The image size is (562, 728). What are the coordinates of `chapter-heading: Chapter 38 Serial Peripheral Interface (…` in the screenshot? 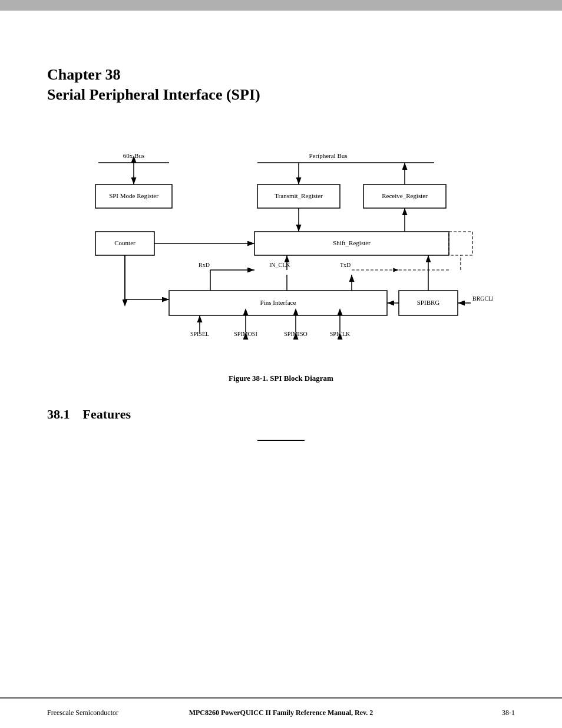 It's located at (281, 85).